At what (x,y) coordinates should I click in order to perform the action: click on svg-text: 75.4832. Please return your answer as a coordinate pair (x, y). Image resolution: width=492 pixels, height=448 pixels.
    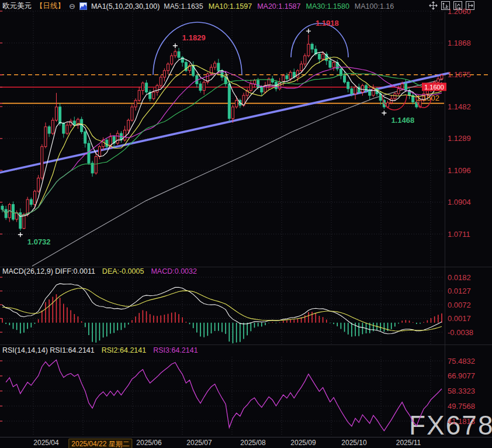
    Looking at the image, I should click on (462, 361).